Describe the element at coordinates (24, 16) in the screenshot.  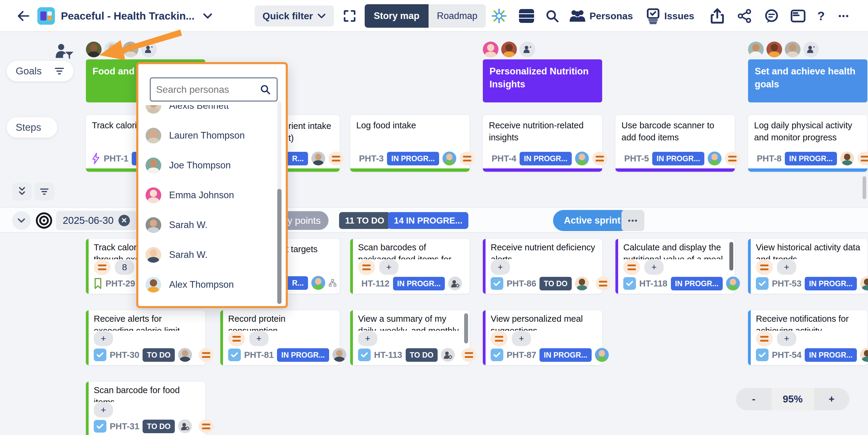
I see `back-button` at that location.